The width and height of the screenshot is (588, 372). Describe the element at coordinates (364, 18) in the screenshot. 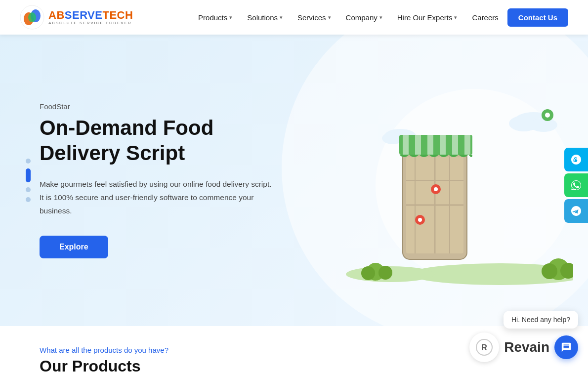

I see `nav-link-company: Company ▾` at that location.